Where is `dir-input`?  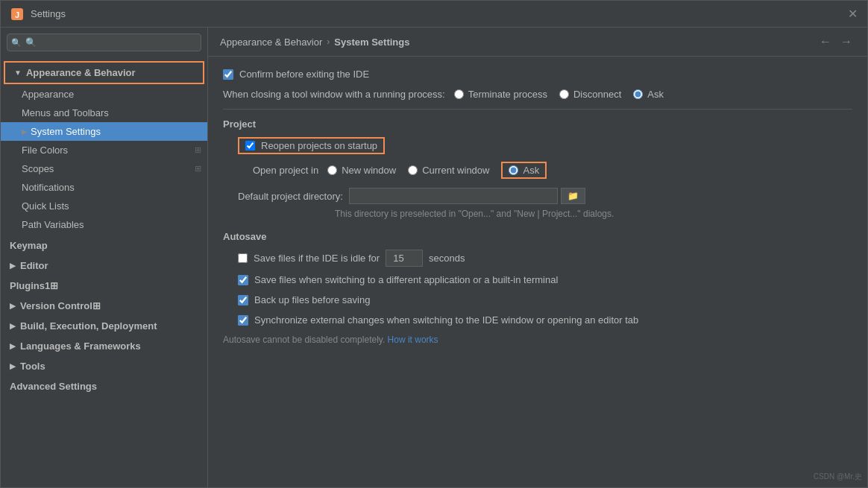
dir-input is located at coordinates (453, 196).